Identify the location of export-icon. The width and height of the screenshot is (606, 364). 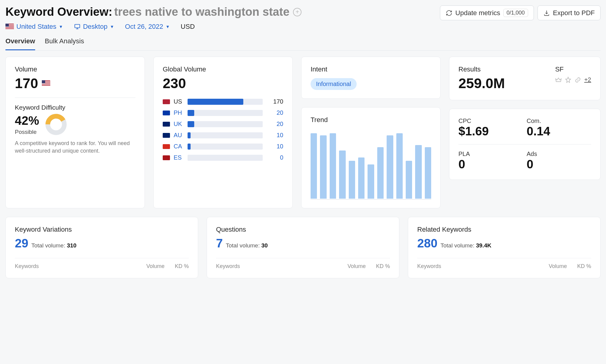
(547, 13).